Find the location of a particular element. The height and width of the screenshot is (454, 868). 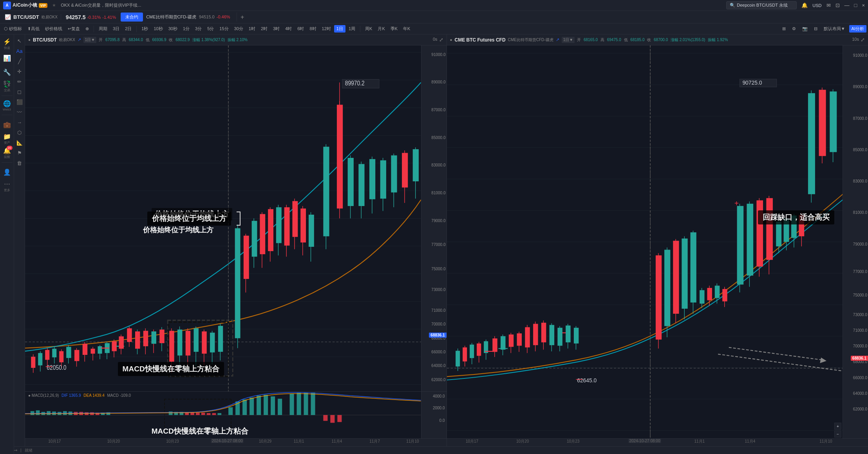

period-2day: 2日 is located at coordinates (128, 29).